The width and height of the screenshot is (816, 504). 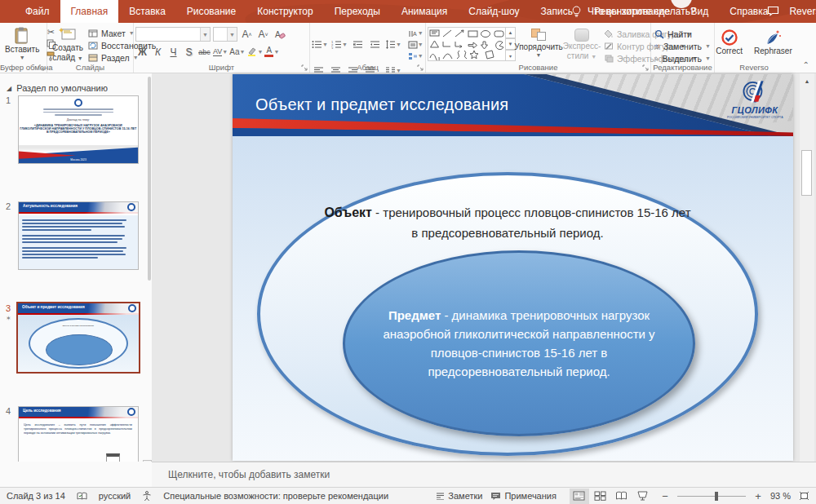 I want to click on tab-insert: Вставка, so click(x=147, y=11).